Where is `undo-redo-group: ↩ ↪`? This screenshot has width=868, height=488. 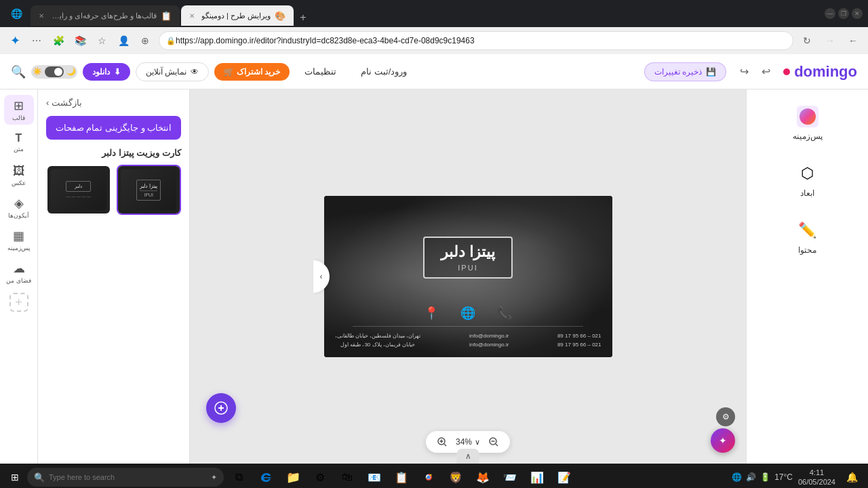 undo-redo-group: ↩ ↪ is located at coordinates (755, 72).